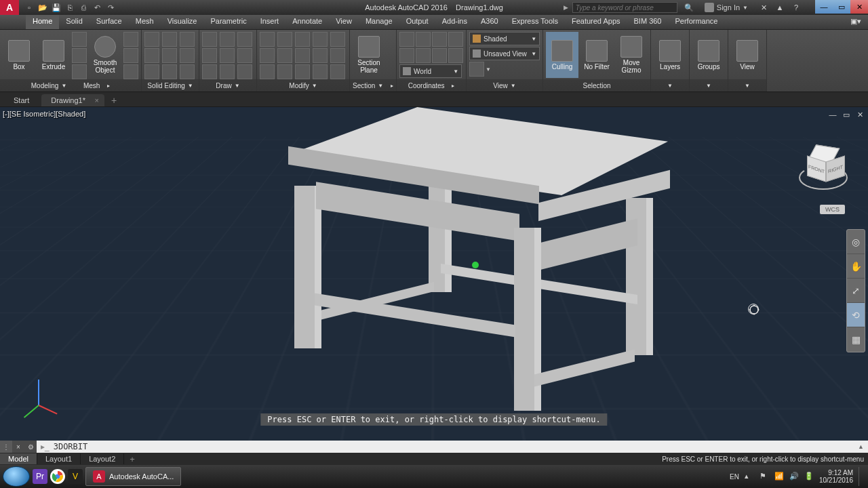 The image size is (868, 488). Describe the element at coordinates (270, 22) in the screenshot. I see `tab-insert: Insert` at that location.